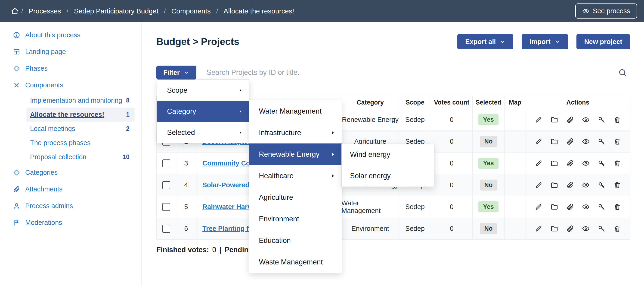 The height and width of the screenshot is (286, 644). What do you see at coordinates (203, 132) in the screenshot?
I see `menu-item-selected: Selected` at bounding box center [203, 132].